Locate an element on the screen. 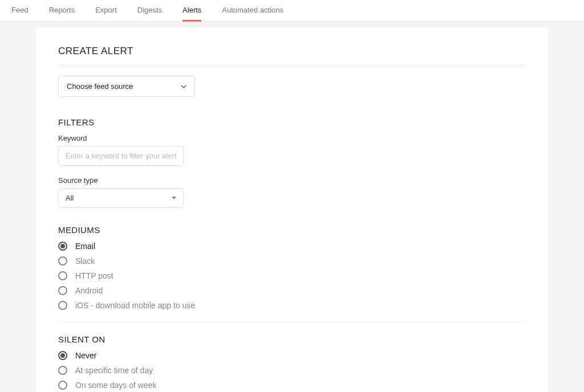 This screenshot has height=392, width=584. tab-export: Export is located at coordinates (106, 10).